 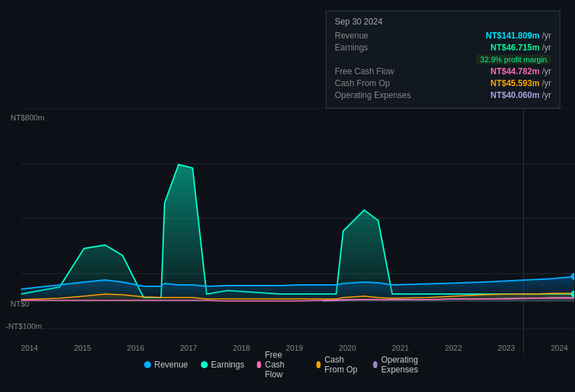 I want to click on legend-dot-revenue, so click(x=147, y=365).